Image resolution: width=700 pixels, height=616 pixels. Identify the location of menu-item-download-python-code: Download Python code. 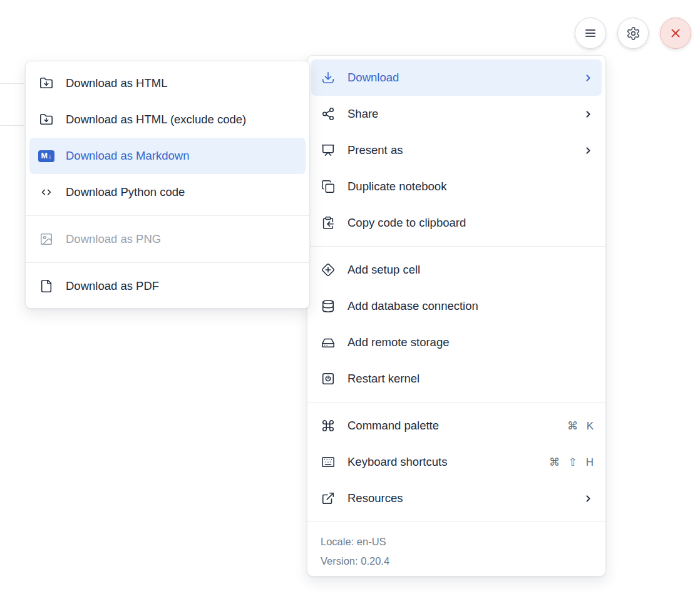
(168, 192).